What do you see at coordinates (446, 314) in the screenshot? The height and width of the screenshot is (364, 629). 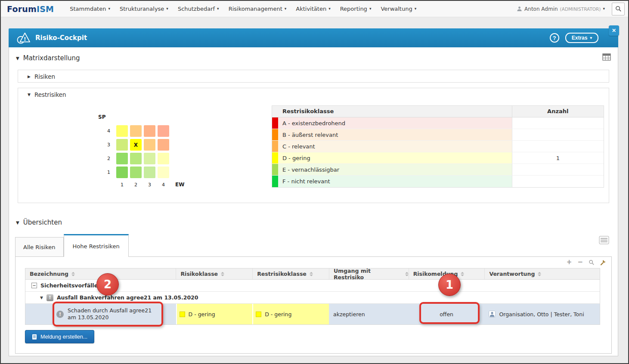 I see `risikomeldung-value: offen` at bounding box center [446, 314].